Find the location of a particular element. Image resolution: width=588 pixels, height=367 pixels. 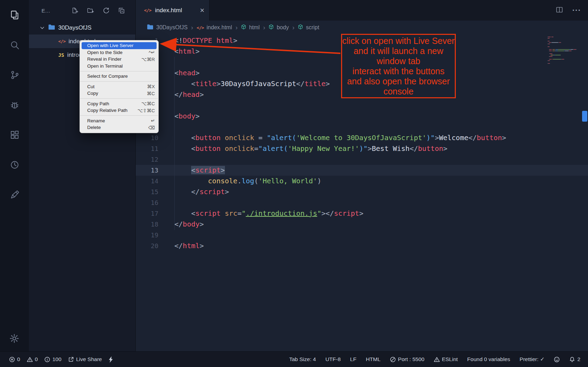

tab-bar: </> index.html × ··· is located at coordinates (362, 10).